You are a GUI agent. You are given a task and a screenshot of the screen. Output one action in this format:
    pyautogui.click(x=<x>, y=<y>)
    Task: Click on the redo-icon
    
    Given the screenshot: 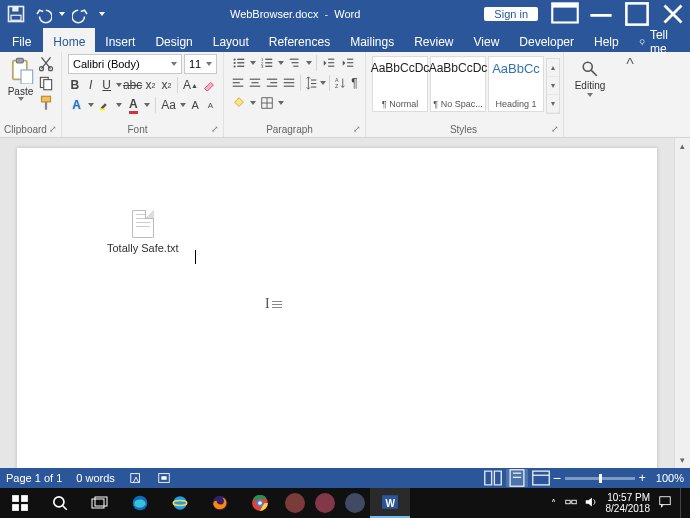 What is the action you would take?
    pyautogui.click(x=82, y=14)
    